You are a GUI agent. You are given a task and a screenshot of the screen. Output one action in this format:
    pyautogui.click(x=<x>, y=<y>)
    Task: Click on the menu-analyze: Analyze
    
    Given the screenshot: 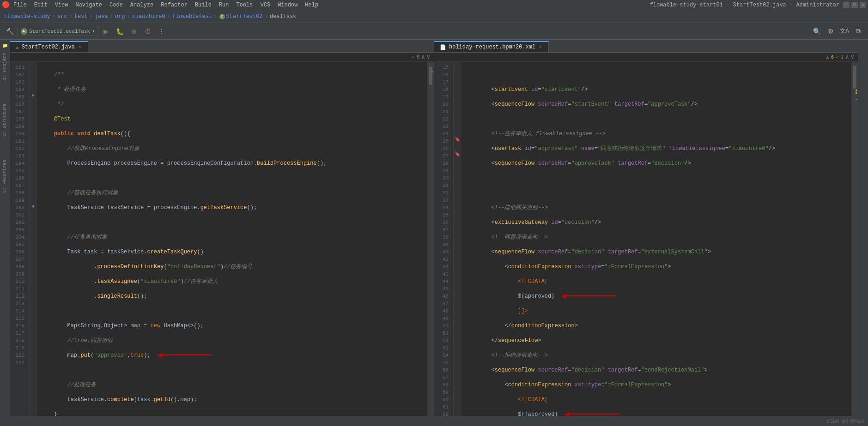 What is the action you would take?
    pyautogui.click(x=142, y=5)
    